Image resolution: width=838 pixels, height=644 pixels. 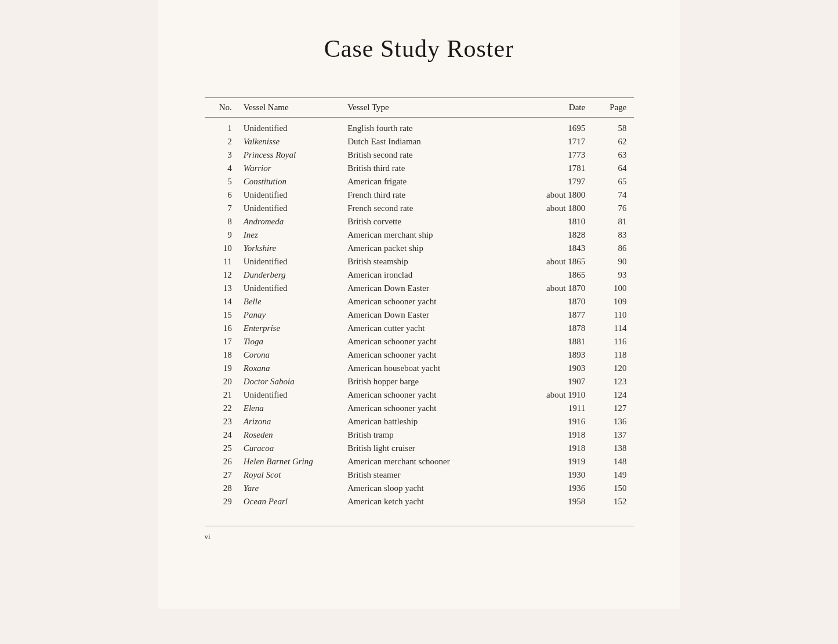 I want to click on table-row: 24RosedenBritish tramp1918137, so click(x=419, y=435).